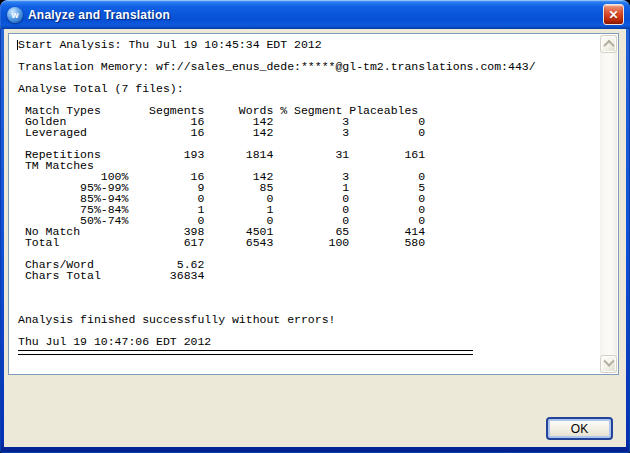  Describe the element at coordinates (608, 44) in the screenshot. I see `scroll-up-button` at that location.